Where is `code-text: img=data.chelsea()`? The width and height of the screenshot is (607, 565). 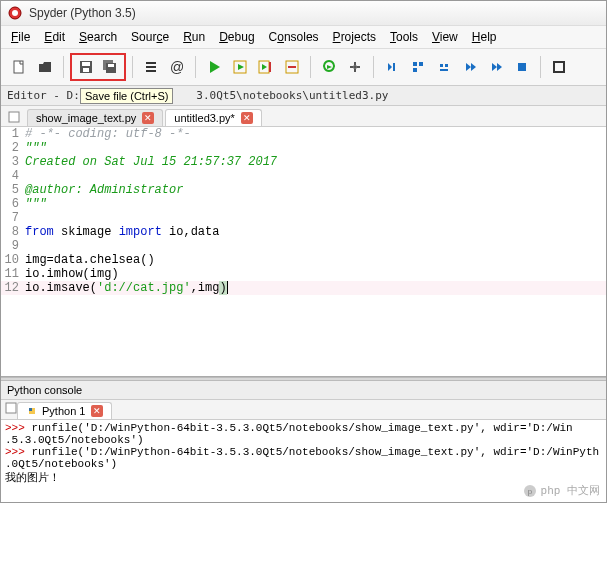
code-text: img=data.chelsea() is located at coordinates (316, 260).